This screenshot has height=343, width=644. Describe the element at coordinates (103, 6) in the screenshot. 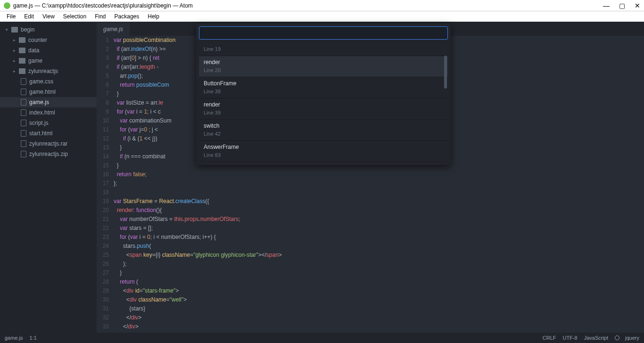

I see `window-title: game.js — C:\xampp\htdocs\testcodes\reac…` at that location.